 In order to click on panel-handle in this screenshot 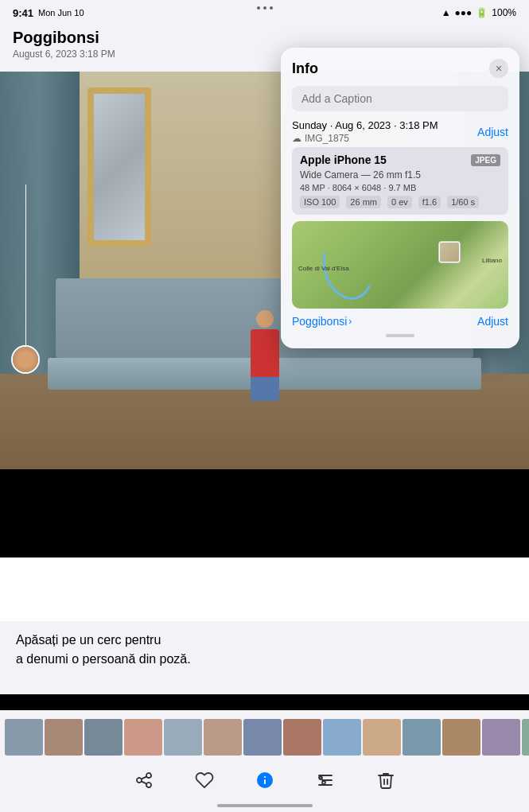, I will do `click(400, 336)`.